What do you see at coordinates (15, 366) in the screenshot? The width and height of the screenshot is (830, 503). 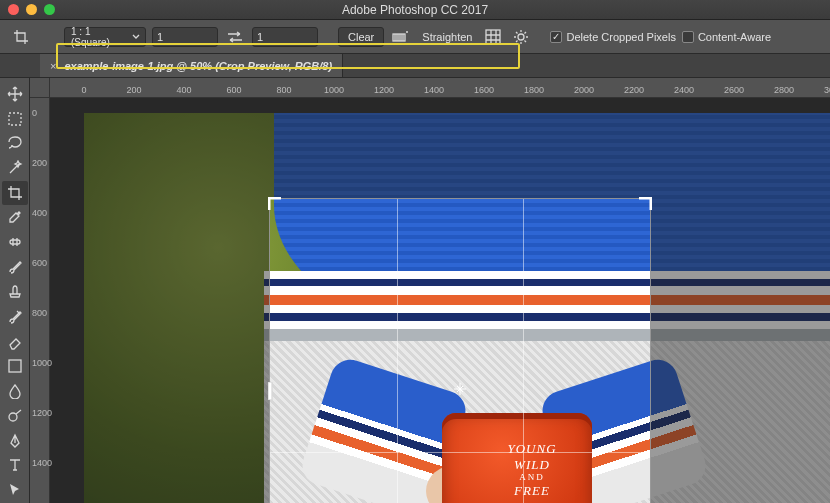 I see `gradient-tool` at bounding box center [15, 366].